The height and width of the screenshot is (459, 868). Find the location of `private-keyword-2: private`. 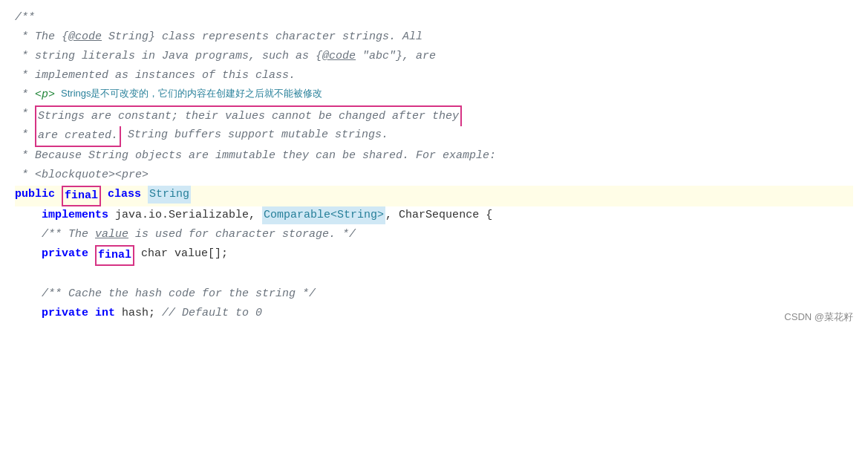

private-keyword-2: private is located at coordinates (65, 313).